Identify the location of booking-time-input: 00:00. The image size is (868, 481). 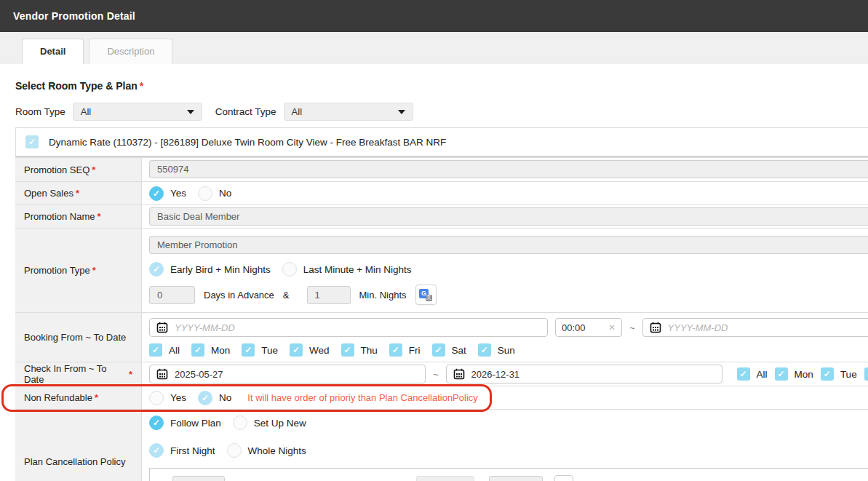
(589, 327).